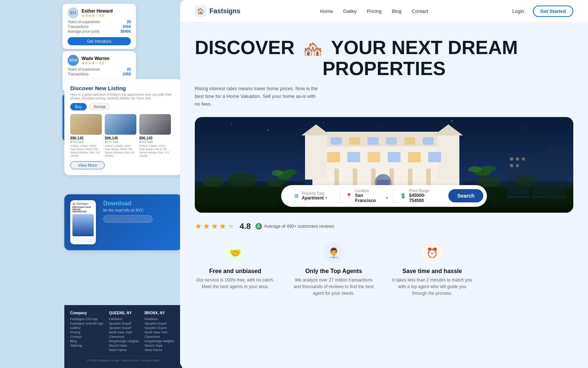 The height and width of the screenshot is (368, 588). Describe the element at coordinates (326, 11) in the screenshot. I see `nav-home: Home` at that location.